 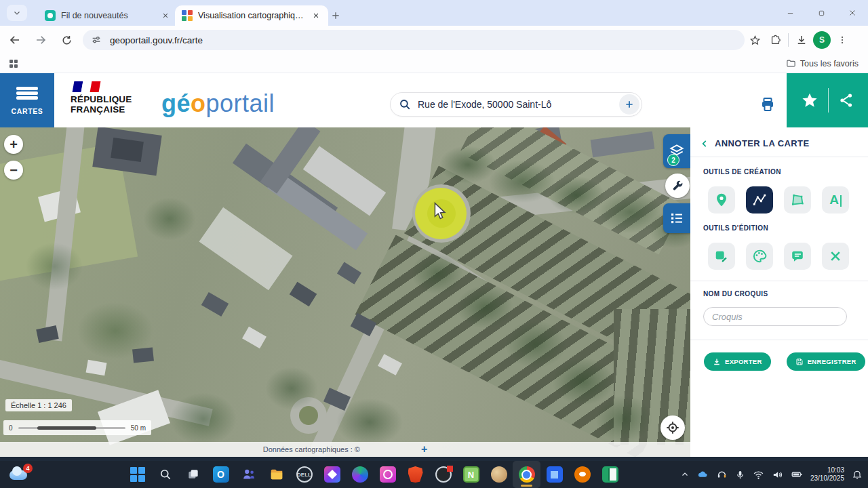 I want to click on headset-icon, so click(x=722, y=474).